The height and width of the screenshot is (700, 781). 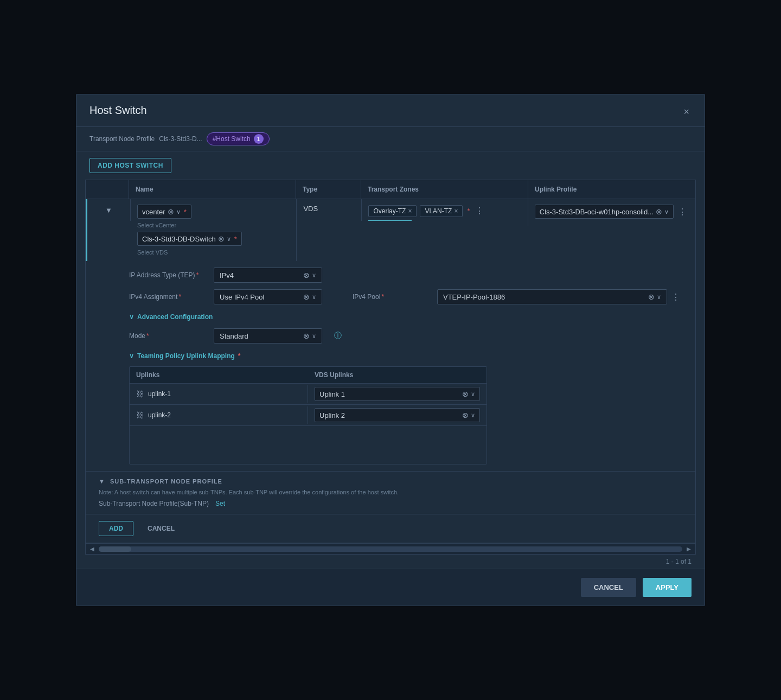 I want to click on uplink-cell: Cls-3-Std3-DB-oci-w01hp-consolid... ⊗ ∨ …, so click(x=612, y=212).